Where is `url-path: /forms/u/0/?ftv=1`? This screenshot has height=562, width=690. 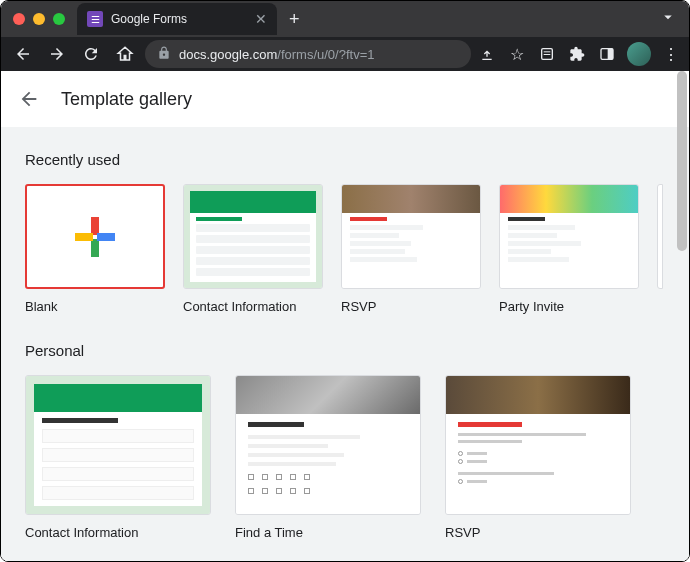
url-path: /forms/u/0/?ftv=1 is located at coordinates (326, 54).